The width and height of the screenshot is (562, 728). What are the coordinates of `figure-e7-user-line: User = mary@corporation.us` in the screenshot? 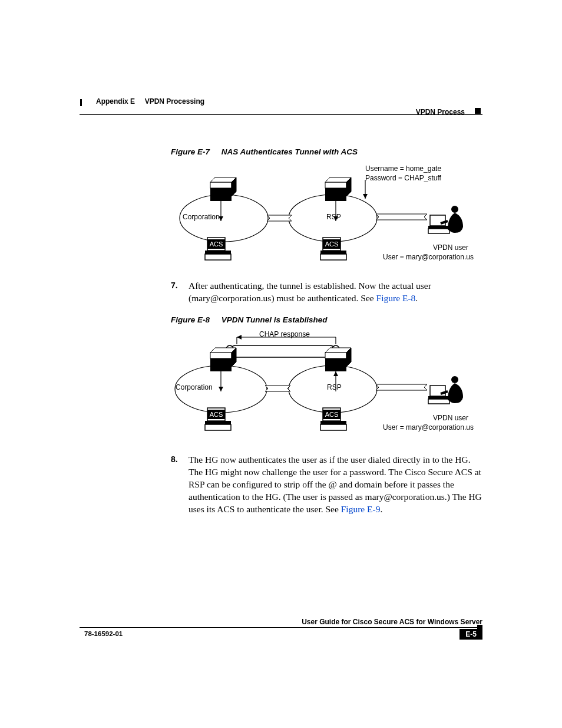 It's located at (432, 258).